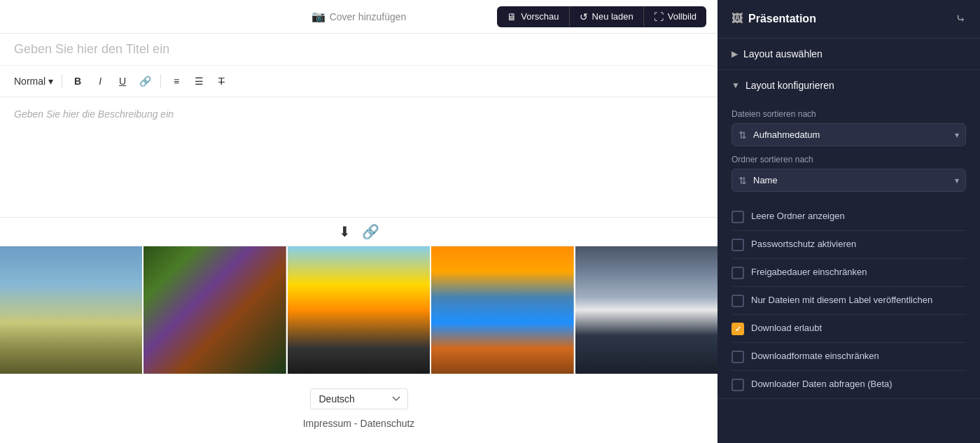 The image size is (980, 443). Describe the element at coordinates (584, 17) in the screenshot. I see `reload-icon: ↺` at that location.